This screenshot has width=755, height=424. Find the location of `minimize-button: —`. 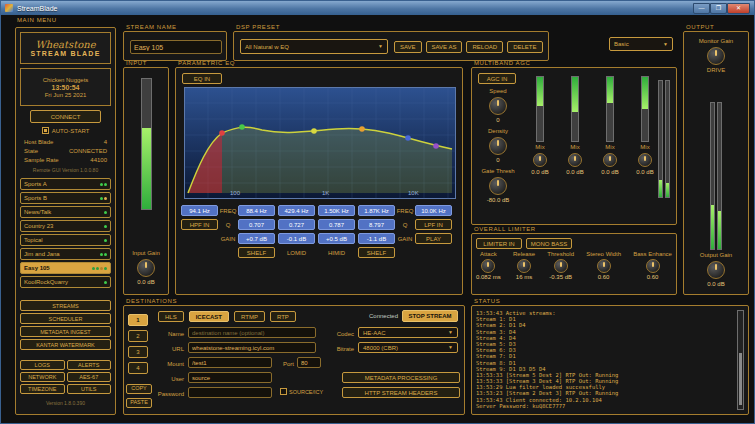

minimize-button: — is located at coordinates (702, 8).